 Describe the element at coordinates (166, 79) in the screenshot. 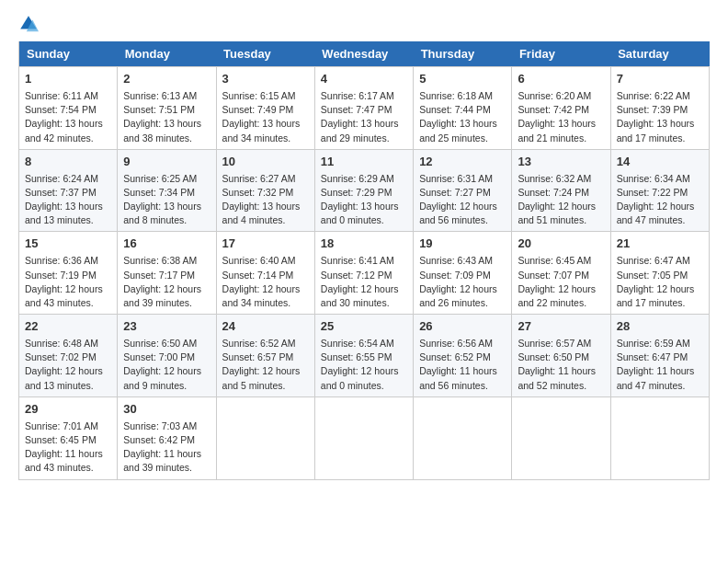

I see `day-number: 2` at that location.